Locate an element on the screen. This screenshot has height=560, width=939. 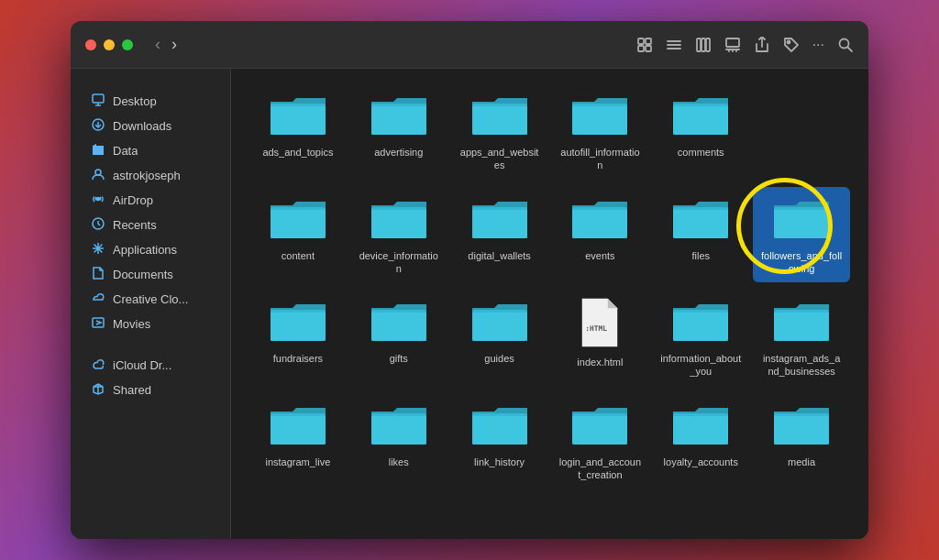
sidebar-label-documents: Documents is located at coordinates (143, 275).